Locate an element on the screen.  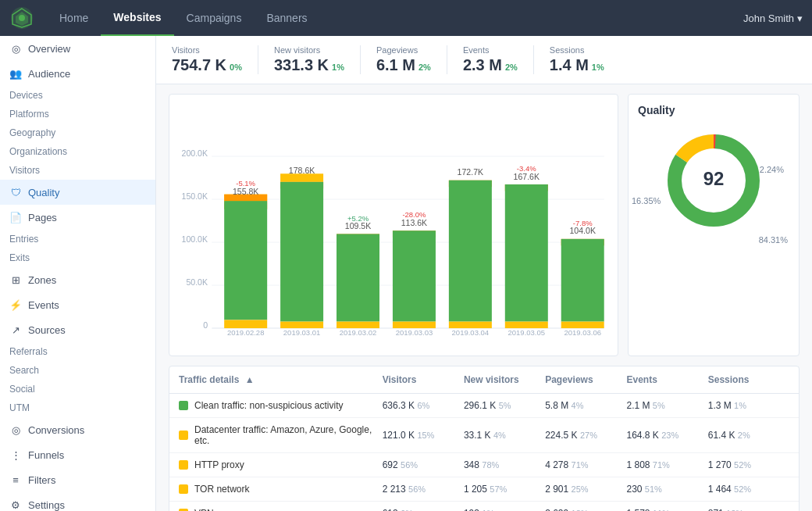
row-label-clean: Clean traffic: non-suspicious activity is located at coordinates (269, 406).